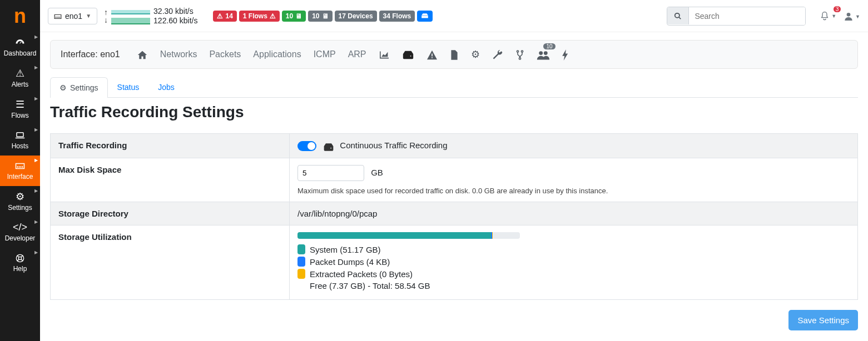  What do you see at coordinates (20, 78) in the screenshot?
I see `sidebar-item-alerts: ▶ ⚠ Alerts` at bounding box center [20, 78].